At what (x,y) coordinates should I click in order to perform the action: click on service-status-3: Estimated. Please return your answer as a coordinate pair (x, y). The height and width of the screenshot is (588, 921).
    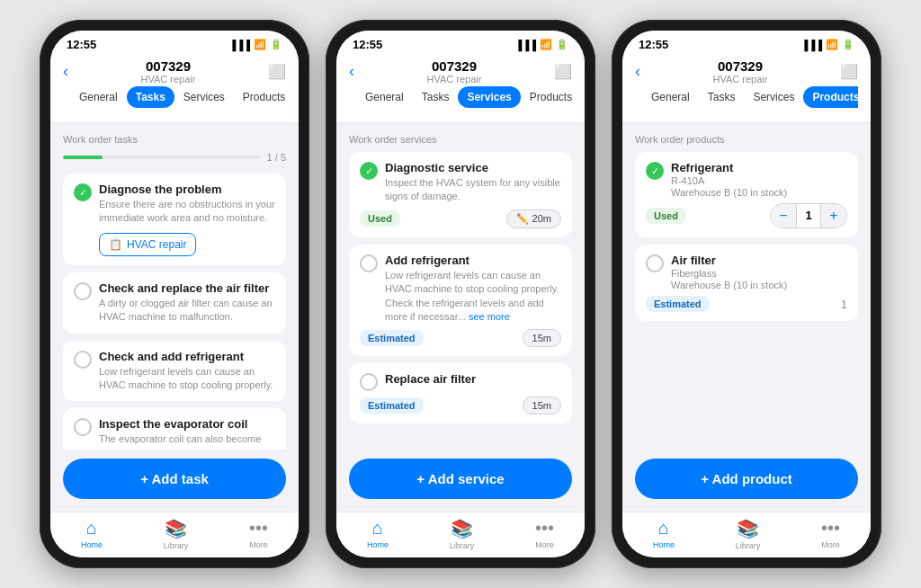
    Looking at the image, I should click on (392, 405).